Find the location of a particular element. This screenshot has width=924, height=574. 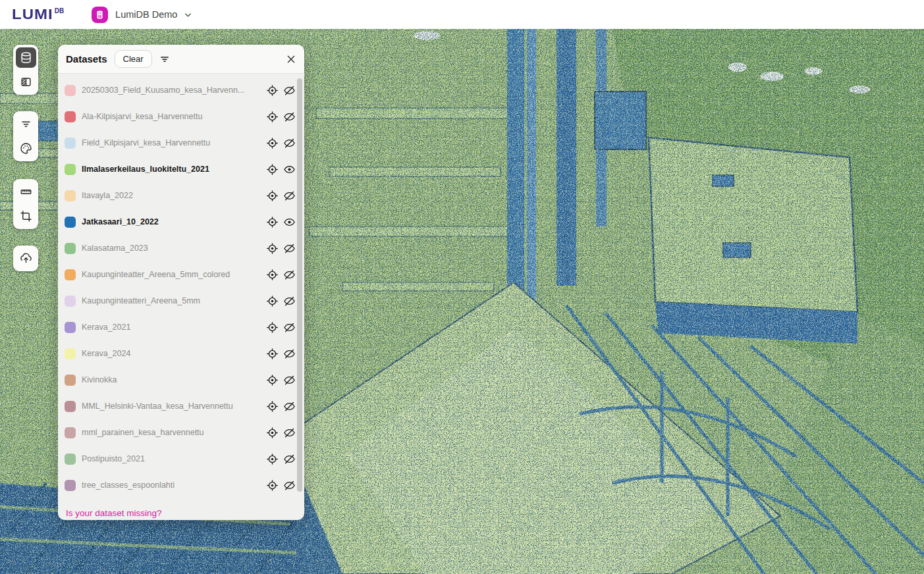

dataset-row: Postipuisto_2021 is located at coordinates (181, 459).